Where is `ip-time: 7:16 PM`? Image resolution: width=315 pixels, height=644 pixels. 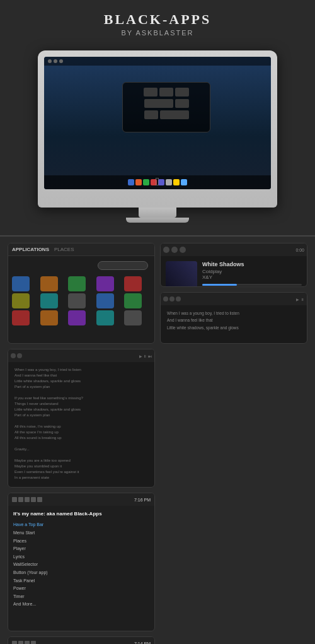 ip-time: 7:16 PM is located at coordinates (142, 500).